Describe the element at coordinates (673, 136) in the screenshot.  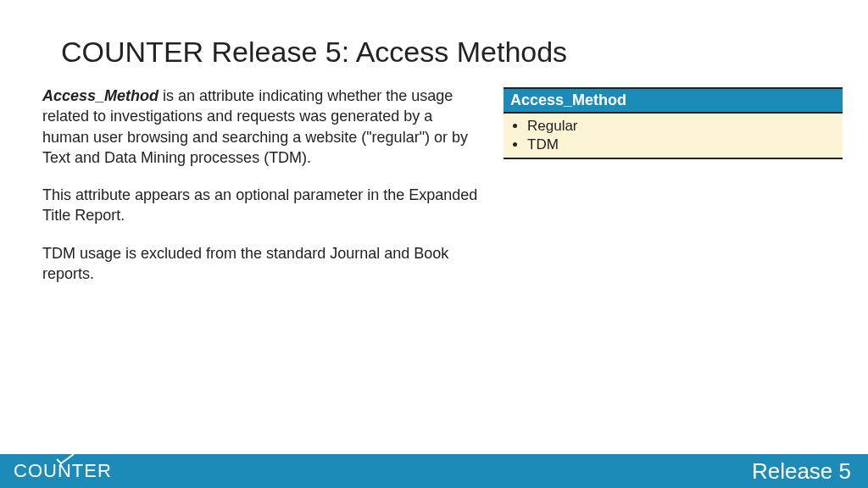
I see `table-body: Regular TDM` at that location.